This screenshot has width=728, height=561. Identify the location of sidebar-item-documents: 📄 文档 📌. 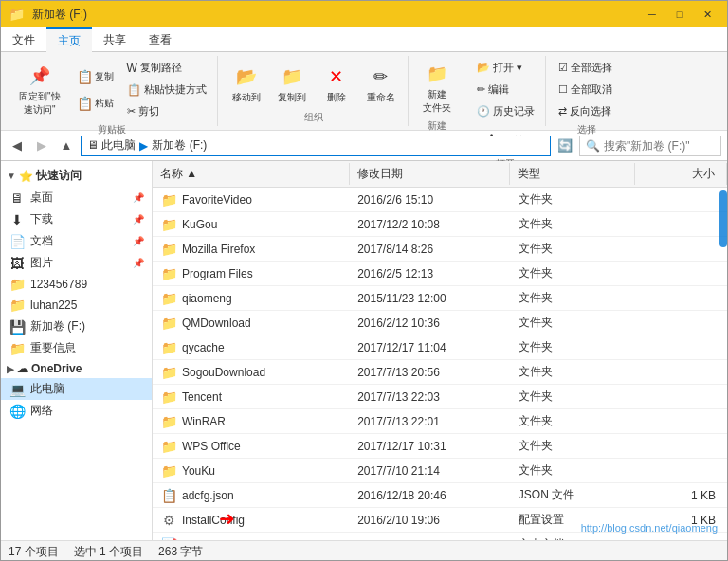
(76, 241).